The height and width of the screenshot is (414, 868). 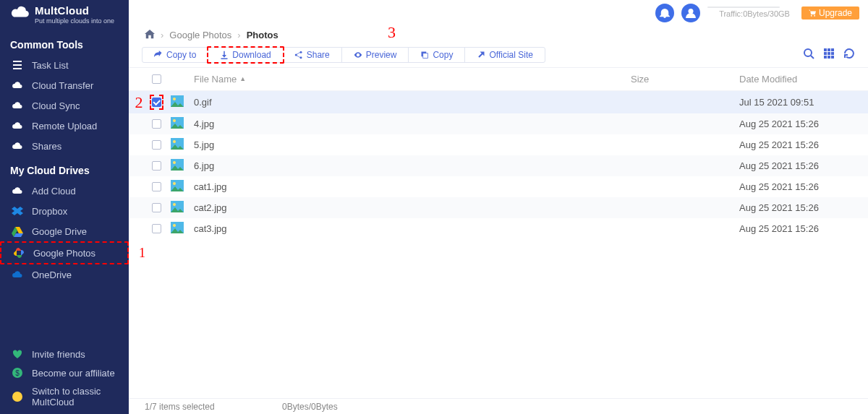 I want to click on file-name: 4.jpg, so click(x=412, y=124).